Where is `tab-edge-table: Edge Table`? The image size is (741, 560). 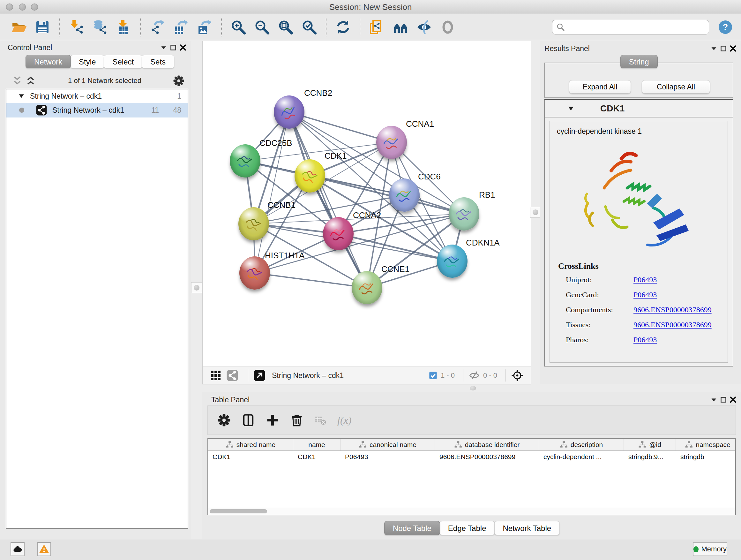
tab-edge-table: Edge Table is located at coordinates (467, 528).